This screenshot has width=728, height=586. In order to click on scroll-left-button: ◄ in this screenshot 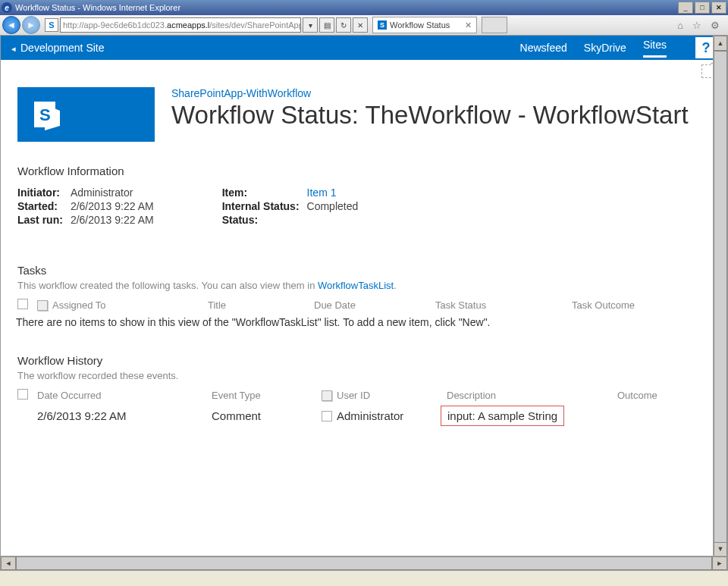, I will do `click(8, 563)`.